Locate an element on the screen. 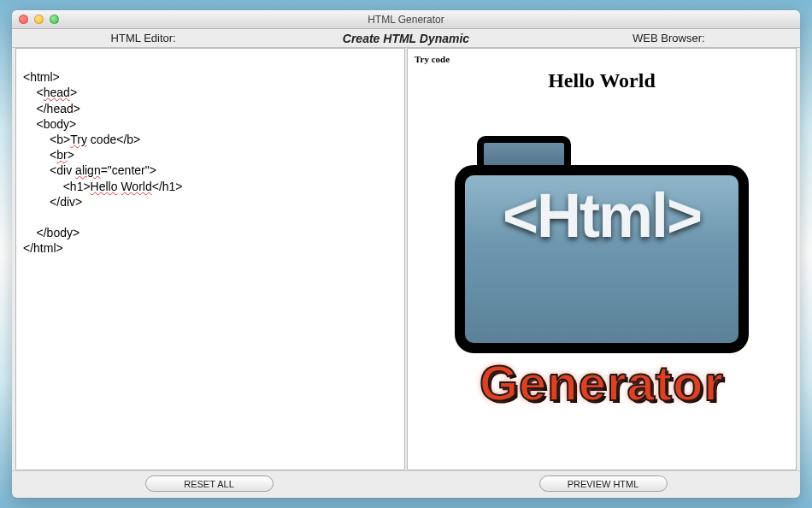 This screenshot has height=508, width=812. editor-line: <h1> is located at coordinates (56, 186).